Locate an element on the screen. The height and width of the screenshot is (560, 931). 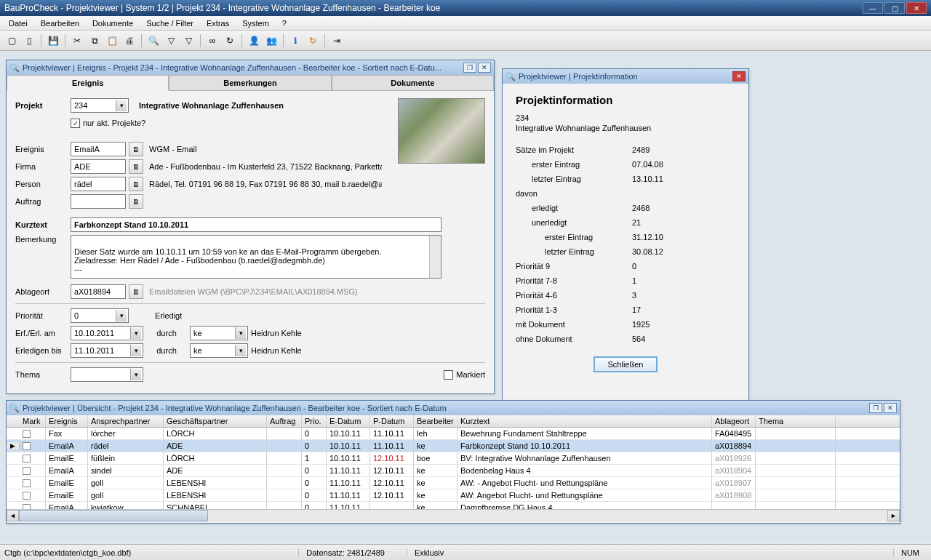
schliessen-button: Schließen is located at coordinates (626, 364).